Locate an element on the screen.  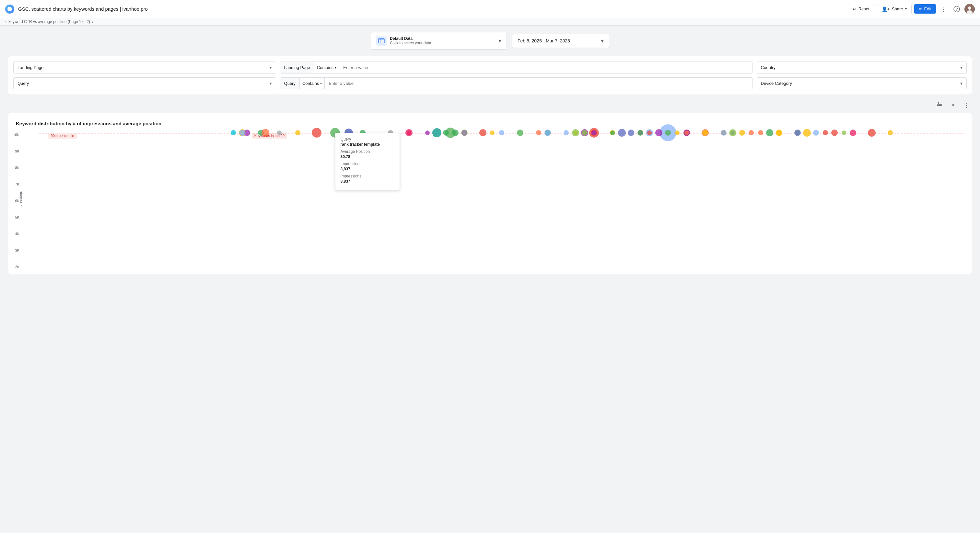
filter-compound-row2: Query Contains ▾ is located at coordinates (517, 84).